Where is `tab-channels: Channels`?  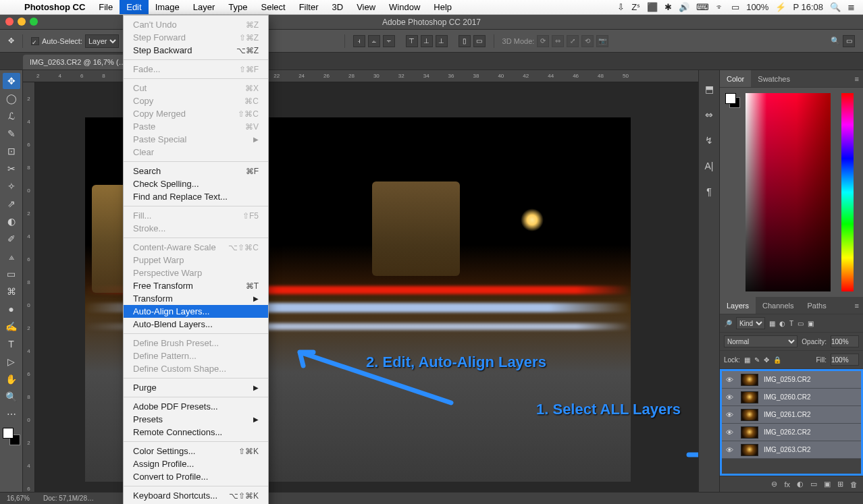 tab-channels: Channels is located at coordinates (778, 305).